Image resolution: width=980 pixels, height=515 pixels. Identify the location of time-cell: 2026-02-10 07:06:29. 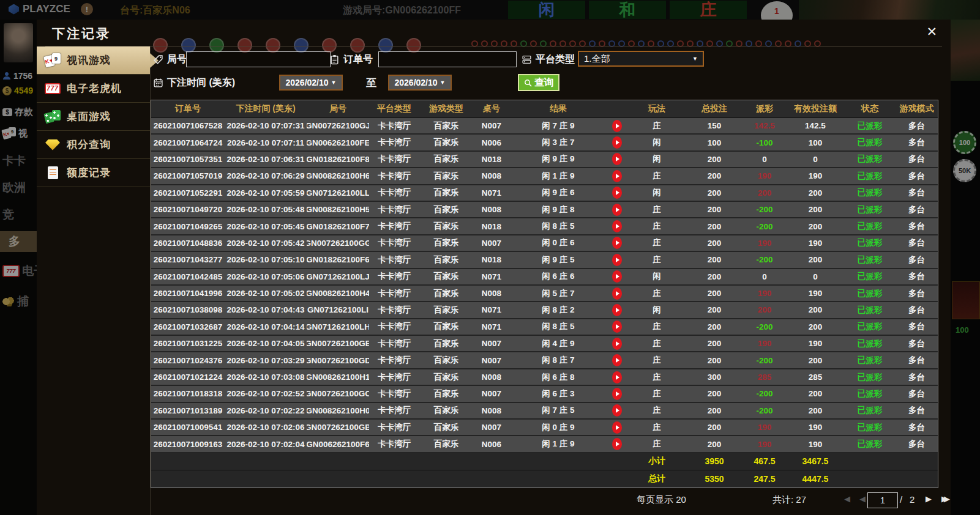
(266, 176).